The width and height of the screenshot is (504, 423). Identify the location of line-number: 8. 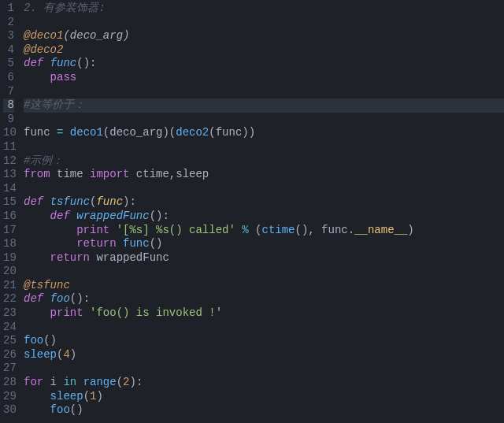
(9, 106).